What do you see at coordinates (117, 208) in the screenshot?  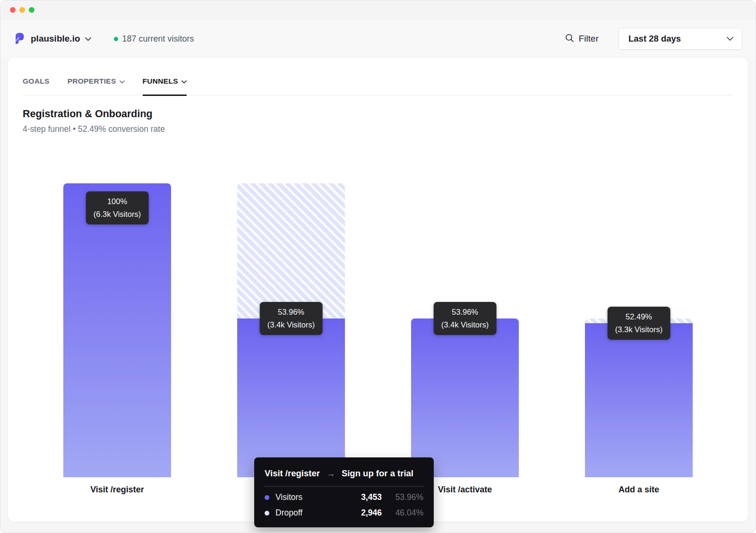 I see `bar-value-label: 100%(6.3k Visitors)` at bounding box center [117, 208].